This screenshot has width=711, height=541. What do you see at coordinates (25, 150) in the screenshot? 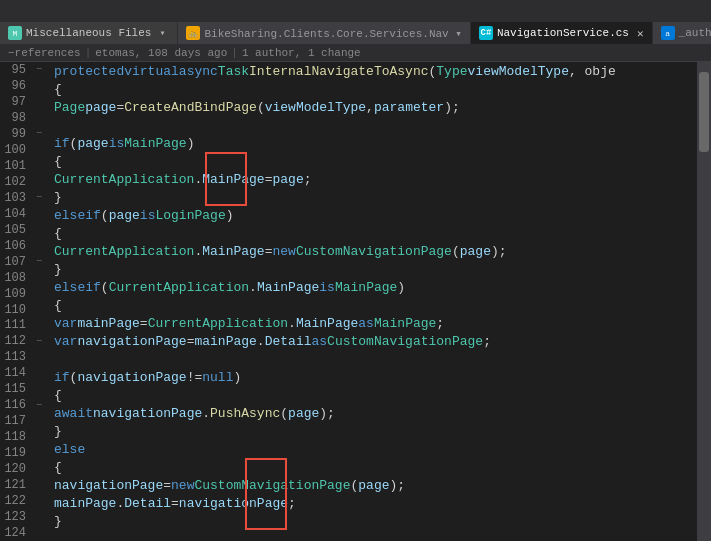
I see `gutter-row: 100` at bounding box center [25, 150].